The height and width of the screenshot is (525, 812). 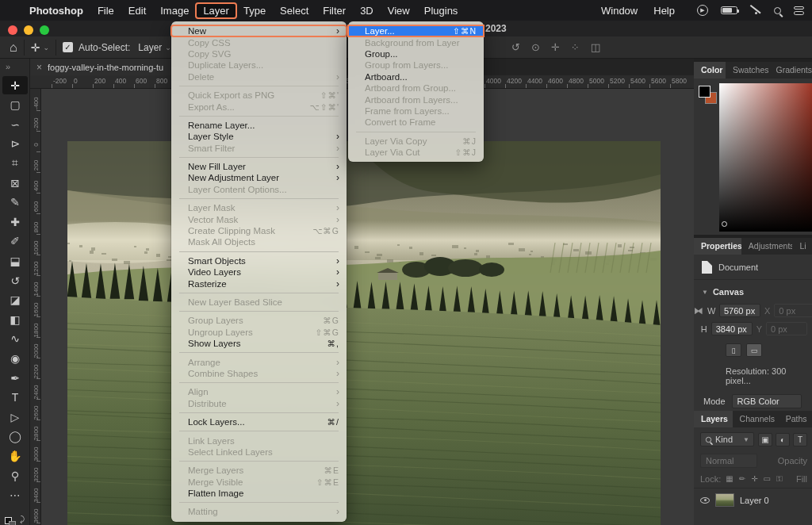 I want to click on height-field: 3840 px, so click(x=732, y=328).